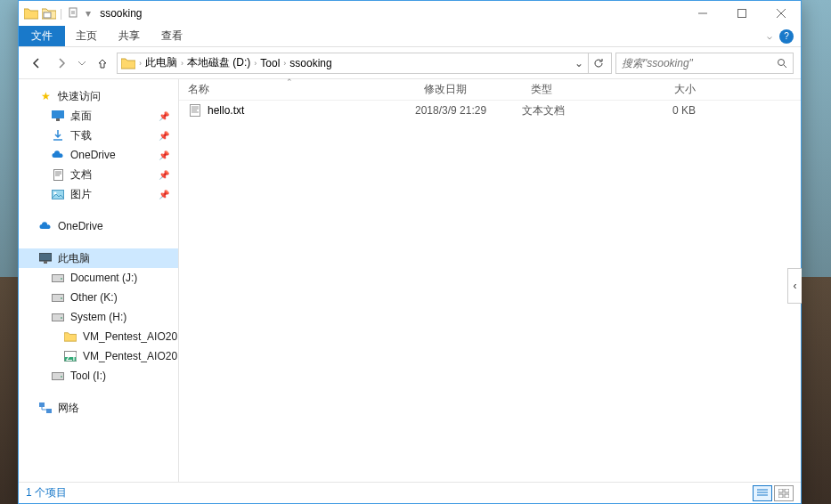  Describe the element at coordinates (172, 36) in the screenshot. I see `view-tab: 查看` at that location.